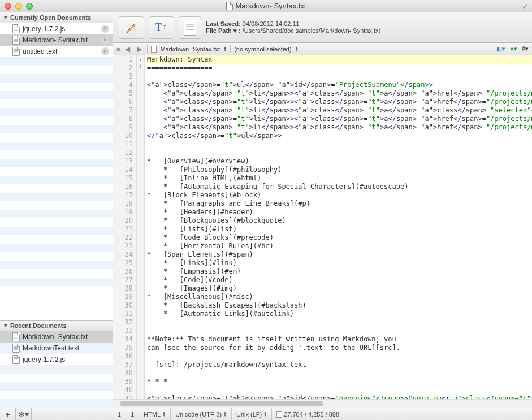  I want to click on recent-documents-header: Recent Documents, so click(57, 326).